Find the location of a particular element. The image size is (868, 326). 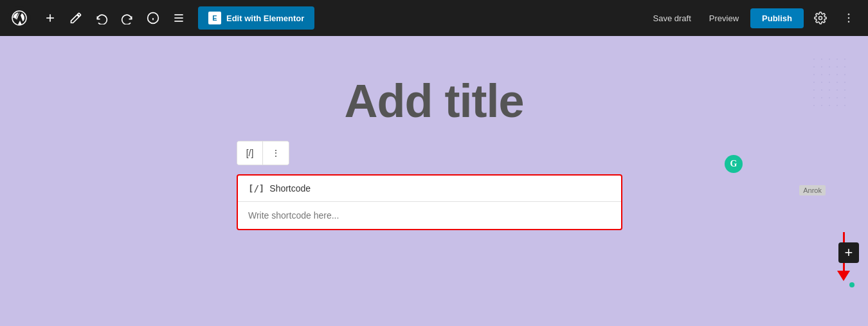

dot-pattern-decoration is located at coordinates (829, 81).